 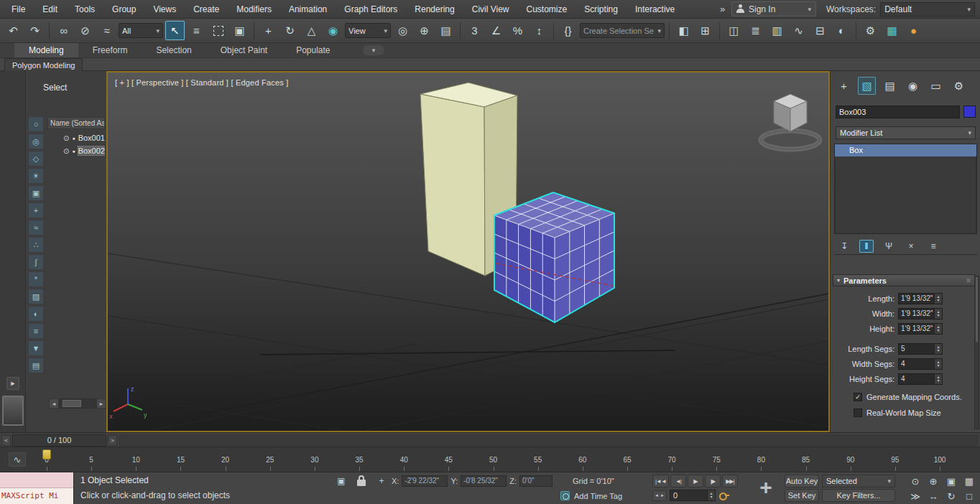 I want to click on select-and-manipulate-icon: ⊕, so click(x=424, y=30).